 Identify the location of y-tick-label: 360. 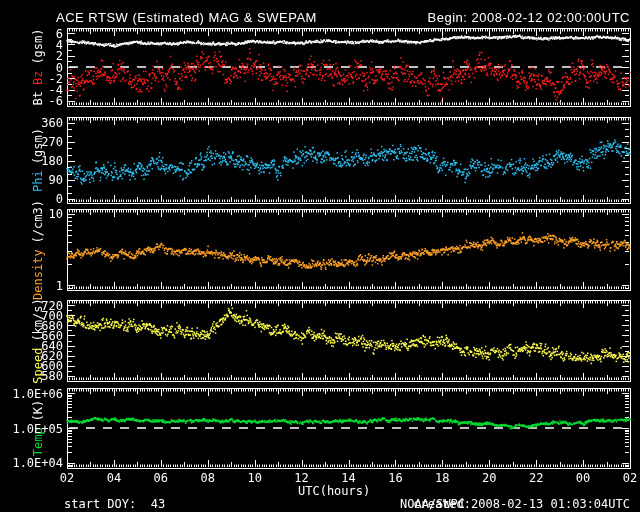
(52, 123).